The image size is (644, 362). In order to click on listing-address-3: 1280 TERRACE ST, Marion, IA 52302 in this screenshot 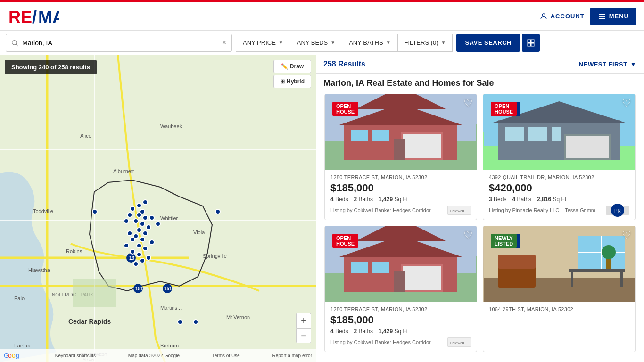, I will do `click(401, 309)`.